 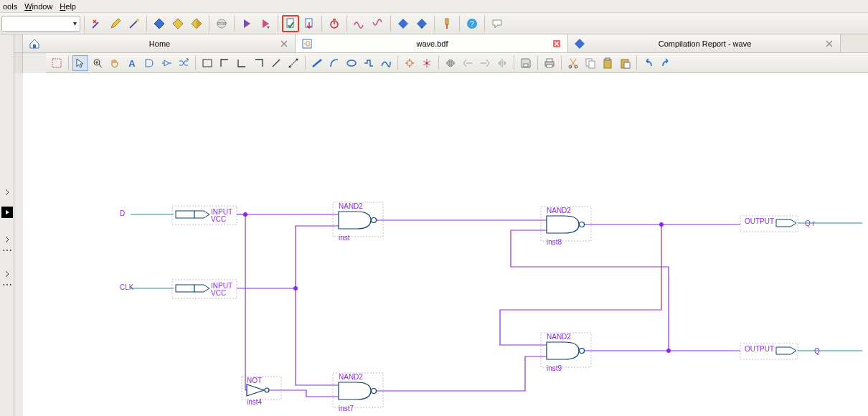 What do you see at coordinates (7, 285) in the screenshot?
I see `sidepanel-more2-icon: ⋯` at bounding box center [7, 285].